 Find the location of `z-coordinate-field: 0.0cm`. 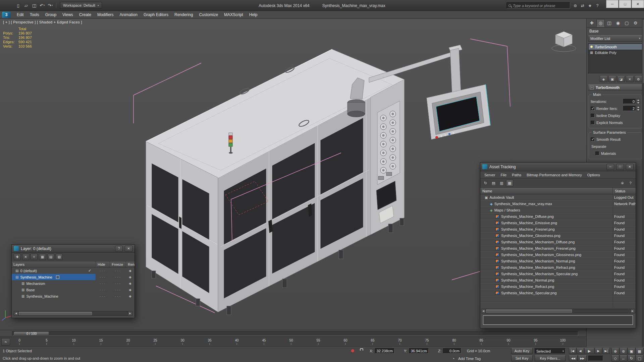

z-coordinate-field: 0.0cm is located at coordinates (452, 351).